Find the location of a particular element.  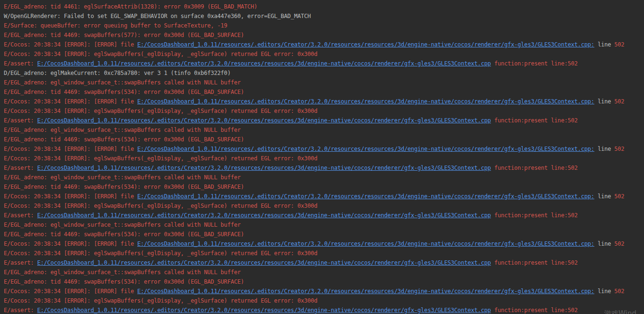

log-line: D/EGL_adreno: eglMakeCurrent: 0xc785a780… is located at coordinates (324, 73).